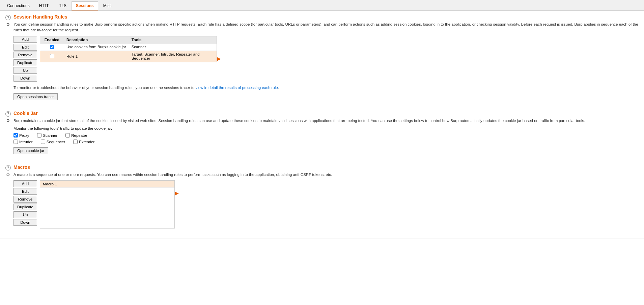 The image size is (644, 305). What do you see at coordinates (25, 199) in the screenshot?
I see `macros-remove-button: Remove` at bounding box center [25, 199].